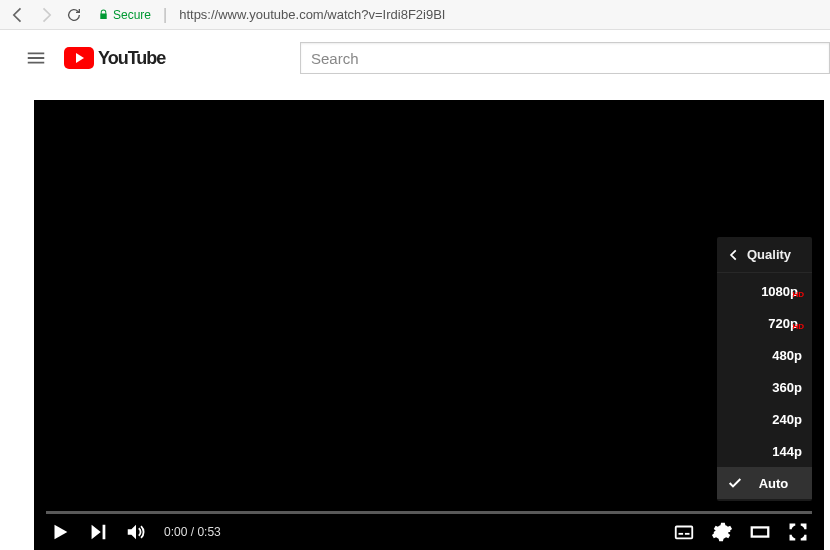  I want to click on subtitles-button, so click(684, 532).